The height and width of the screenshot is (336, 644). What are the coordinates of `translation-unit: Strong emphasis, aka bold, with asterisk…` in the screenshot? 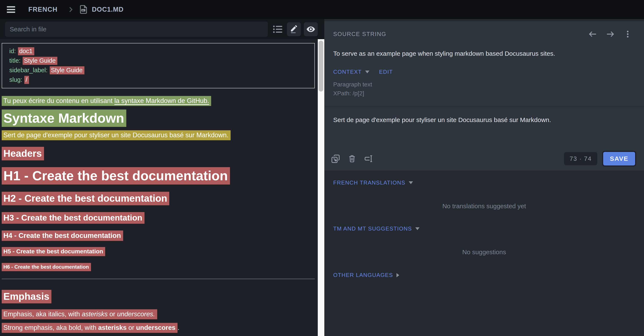 It's located at (90, 328).